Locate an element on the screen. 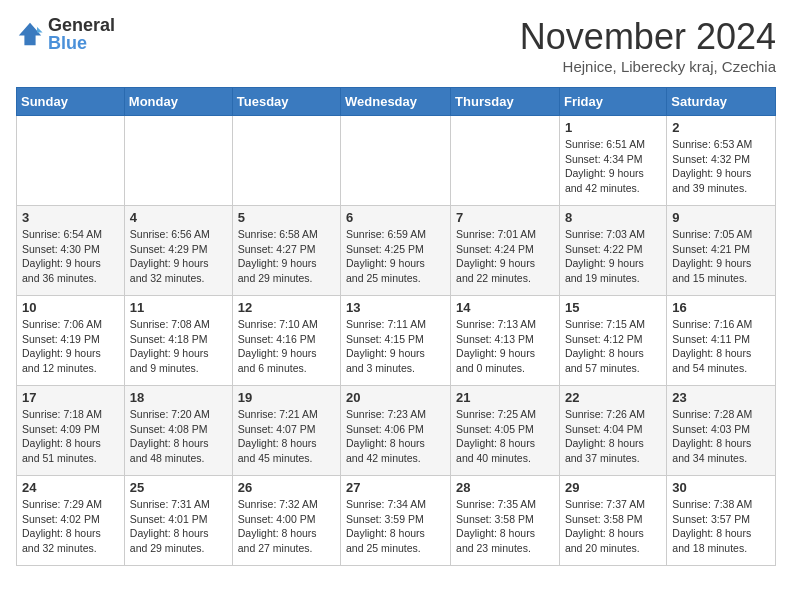  day-info: Sunrise: 7:31 AM Sunset: 4:01 PM Dayligh… is located at coordinates (178, 526).